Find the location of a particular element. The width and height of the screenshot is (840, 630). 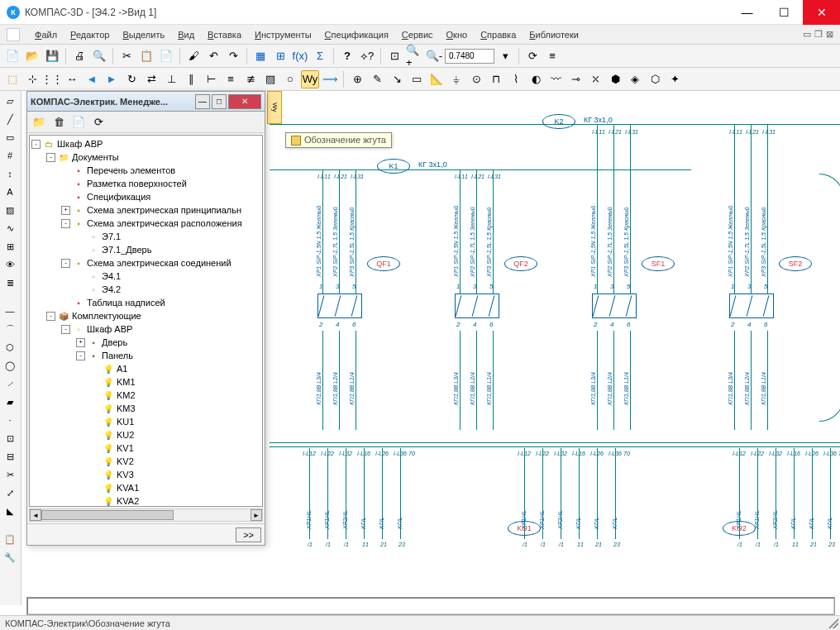

connect-icon: ↔ is located at coordinates (72, 79).